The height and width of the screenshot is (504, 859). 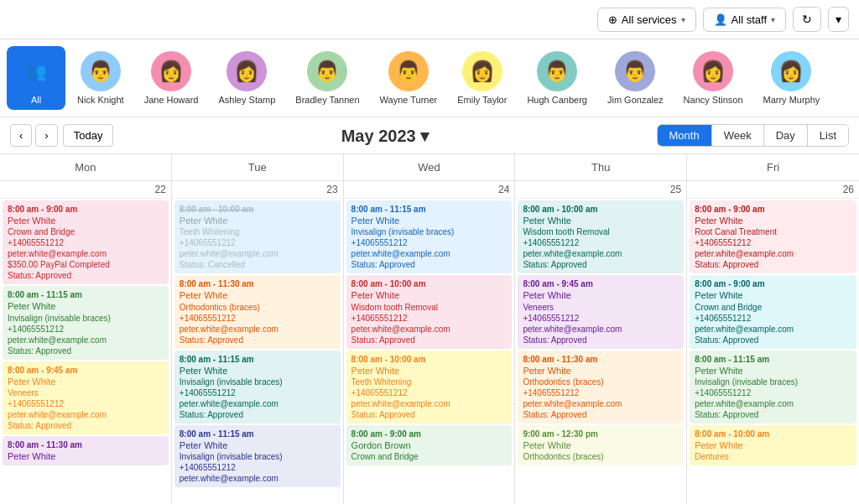 What do you see at coordinates (557, 78) in the screenshot?
I see `staff-item-hugh: 👨Hugh Canberg` at bounding box center [557, 78].